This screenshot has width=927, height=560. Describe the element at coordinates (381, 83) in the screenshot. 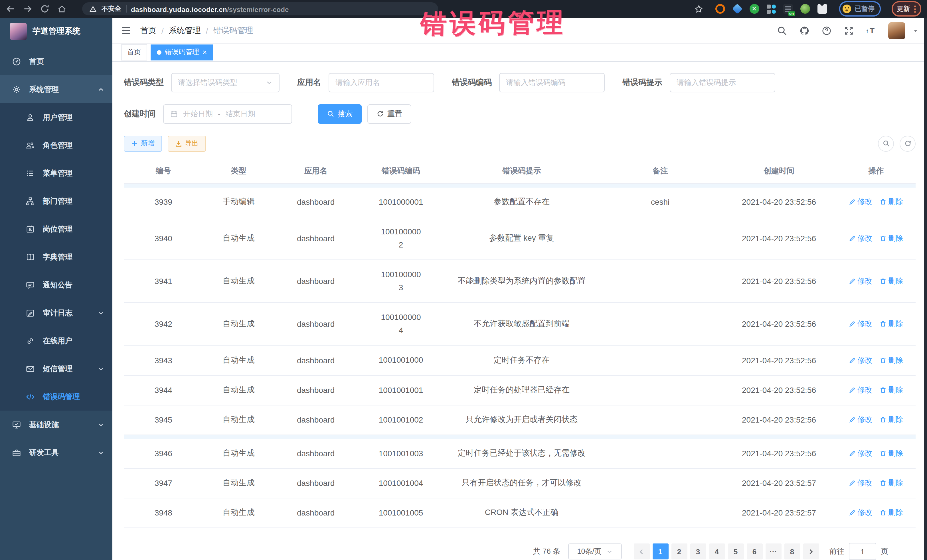

I see `app-name-input` at that location.